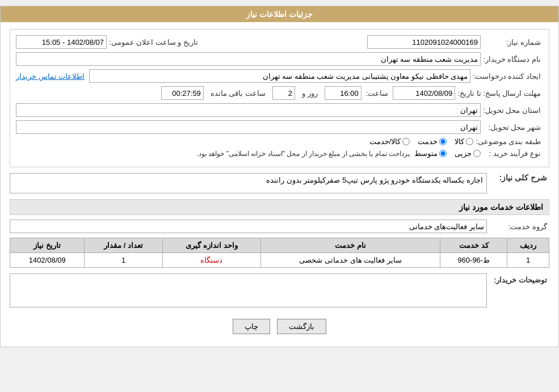  Describe the element at coordinates (279, 253) in the screenshot. I see `services-table: ردیف کد خدمت نام خدمت واحد اندازه گیری ت…` at that location.